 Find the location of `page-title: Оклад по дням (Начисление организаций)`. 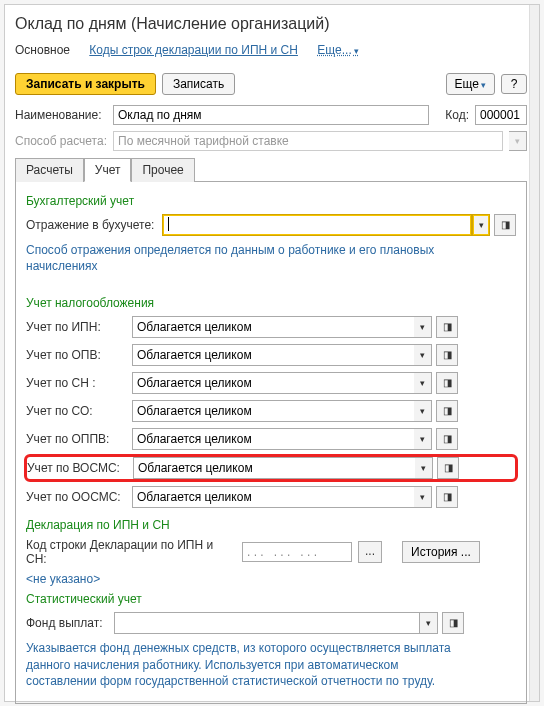

page-title: Оклад по дням (Начисление организаций) is located at coordinates (271, 24).